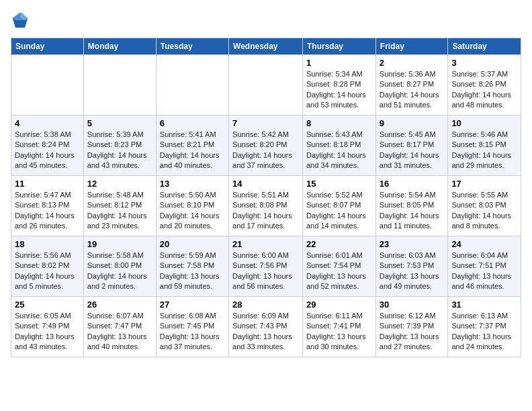  What do you see at coordinates (340, 327) in the screenshot?
I see `calendar-cell: 29Sunrise: 6:11 AM Sunset: 7:41 PM Dayli…` at bounding box center [340, 327].